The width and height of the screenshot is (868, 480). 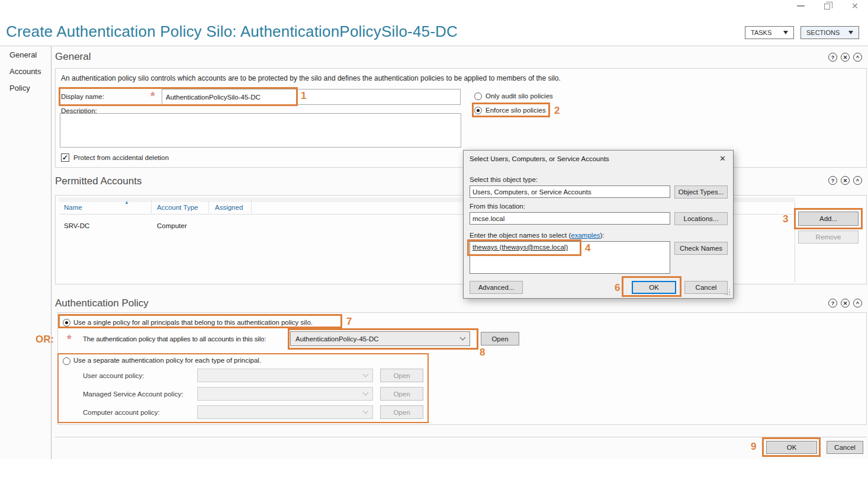 What do you see at coordinates (617, 288) in the screenshot?
I see `annotation-number-6: 6` at bounding box center [617, 288].